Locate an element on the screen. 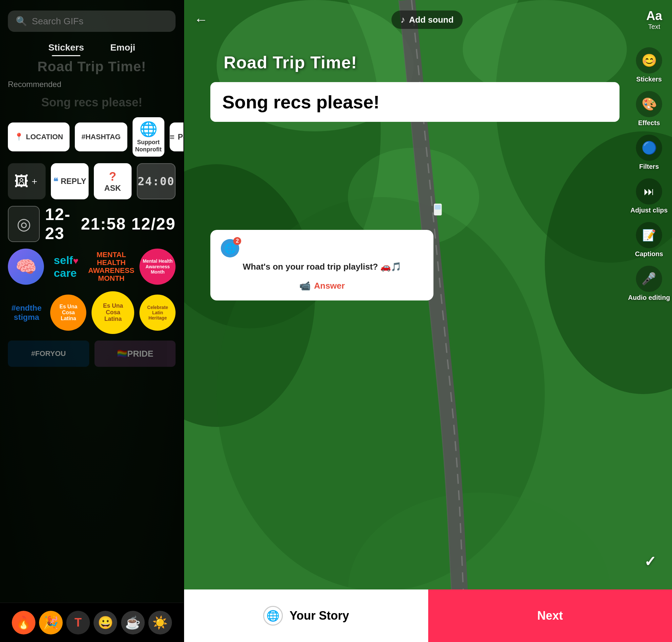 The width and height of the screenshot is (672, 642). answer-button: 📹 Answer is located at coordinates (322, 286).